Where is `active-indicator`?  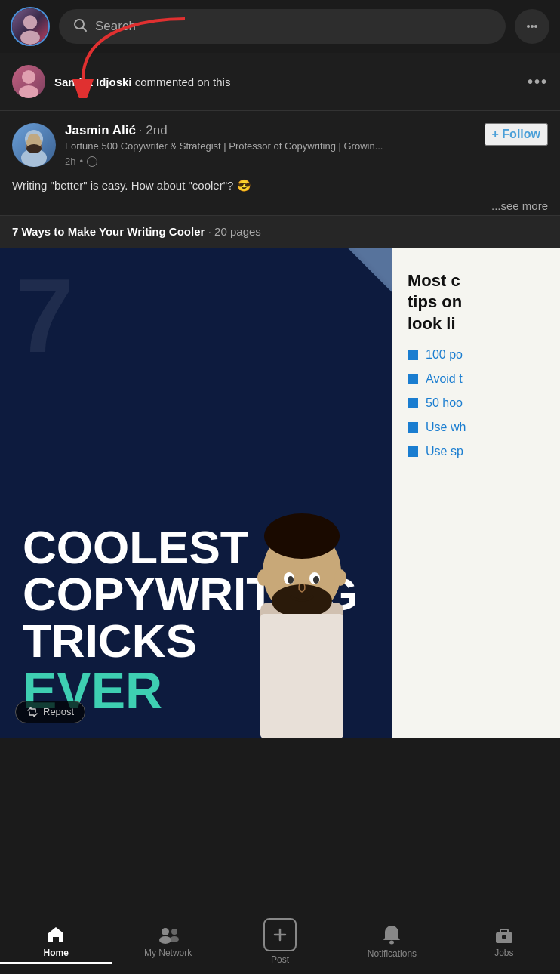 active-indicator is located at coordinates (56, 963).